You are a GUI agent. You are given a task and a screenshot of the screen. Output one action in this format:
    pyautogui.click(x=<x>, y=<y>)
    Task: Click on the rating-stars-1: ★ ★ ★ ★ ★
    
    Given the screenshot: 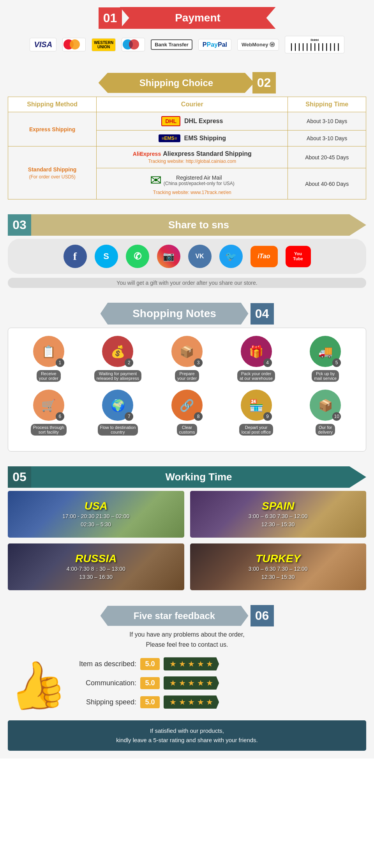 What is the action you would take?
    pyautogui.click(x=191, y=664)
    